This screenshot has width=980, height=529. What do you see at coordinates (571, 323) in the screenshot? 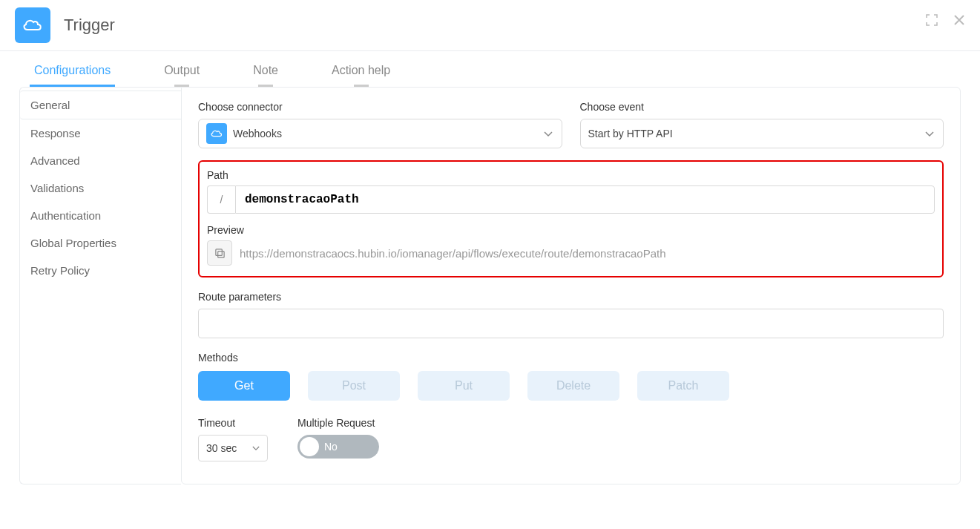
I see `route-params-input` at bounding box center [571, 323].